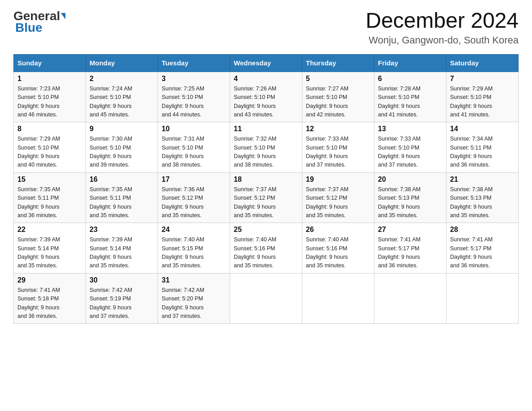 The height and width of the screenshot is (411, 532). I want to click on week-row-3: 15 Sunrise: 7:35 AMSunset: 5:11 PMDaylig…, so click(266, 198).